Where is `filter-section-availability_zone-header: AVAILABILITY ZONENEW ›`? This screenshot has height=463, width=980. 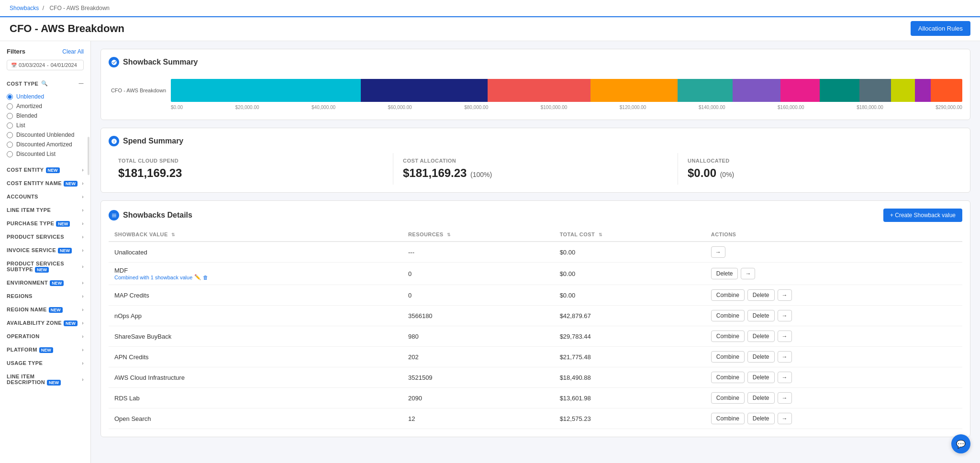
filter-section-availability_zone-header: AVAILABILITY ZONENEW › is located at coordinates (45, 323).